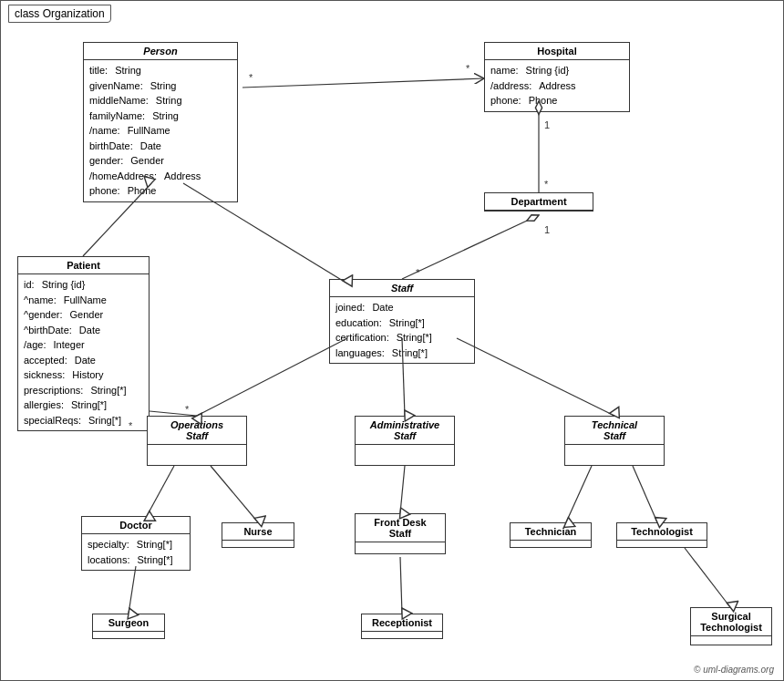 This screenshot has height=681, width=784. Describe the element at coordinates (129, 626) in the screenshot. I see `surgeon-class: Surgeon` at that location.